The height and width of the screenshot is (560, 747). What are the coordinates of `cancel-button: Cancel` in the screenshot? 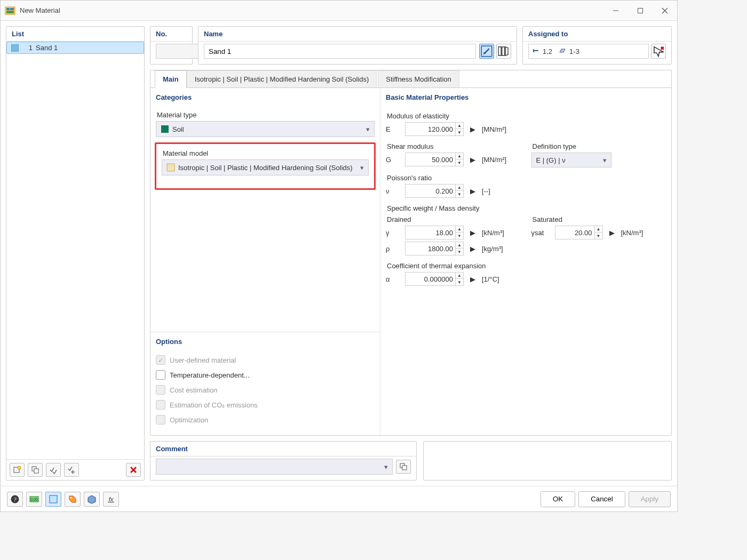 It's located at (602, 499).